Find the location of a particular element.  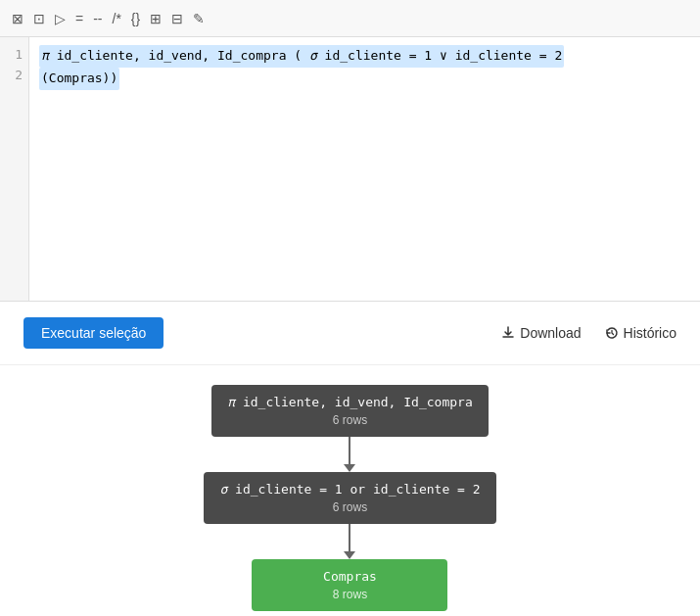

download-icon is located at coordinates (508, 333).